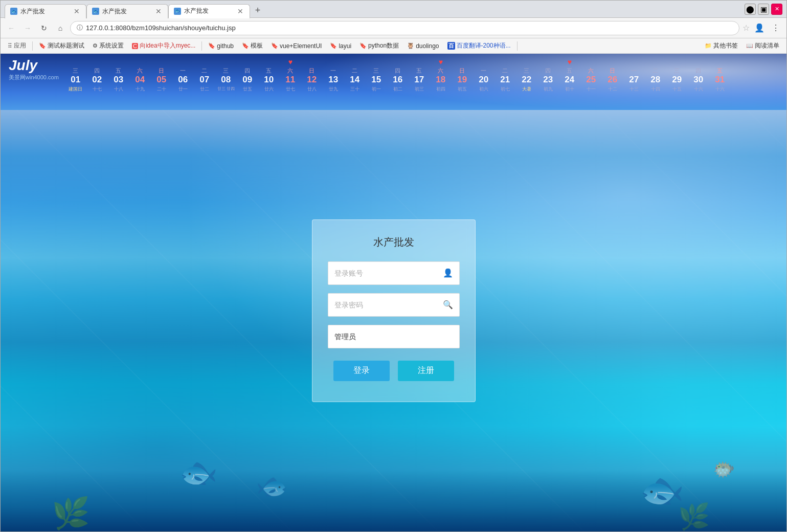 Image resolution: width=787 pixels, height=532 pixels. Describe the element at coordinates (763, 9) in the screenshot. I see `window-controls: ⬤ ▣ ✕` at that location.